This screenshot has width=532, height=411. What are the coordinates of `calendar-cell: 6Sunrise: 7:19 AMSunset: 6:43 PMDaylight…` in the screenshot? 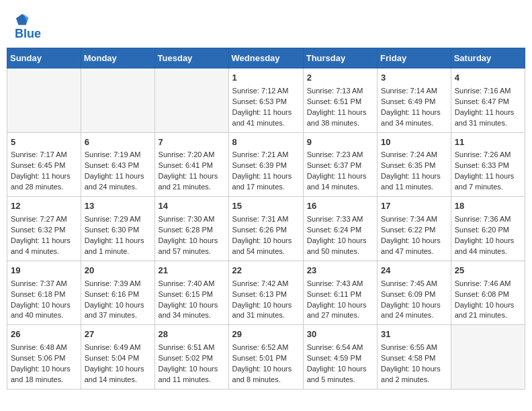 It's located at (118, 165).